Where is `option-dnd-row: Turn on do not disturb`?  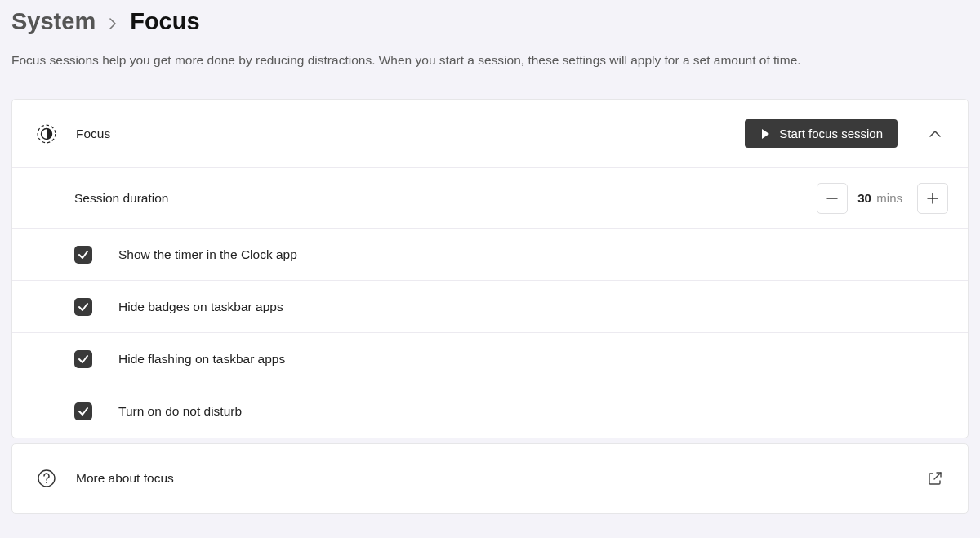
option-dnd-row: Turn on do not disturb is located at coordinates (490, 411).